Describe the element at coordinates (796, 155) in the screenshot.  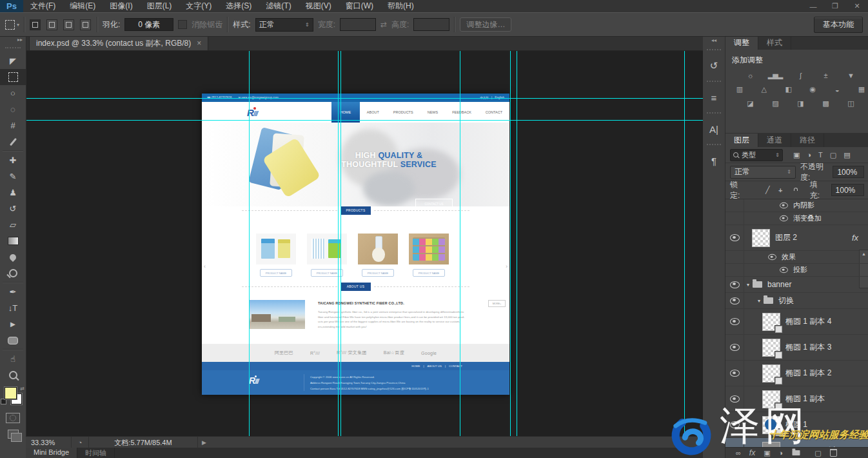
I see `filter-pixel-layers-icon: ▣` at that location.